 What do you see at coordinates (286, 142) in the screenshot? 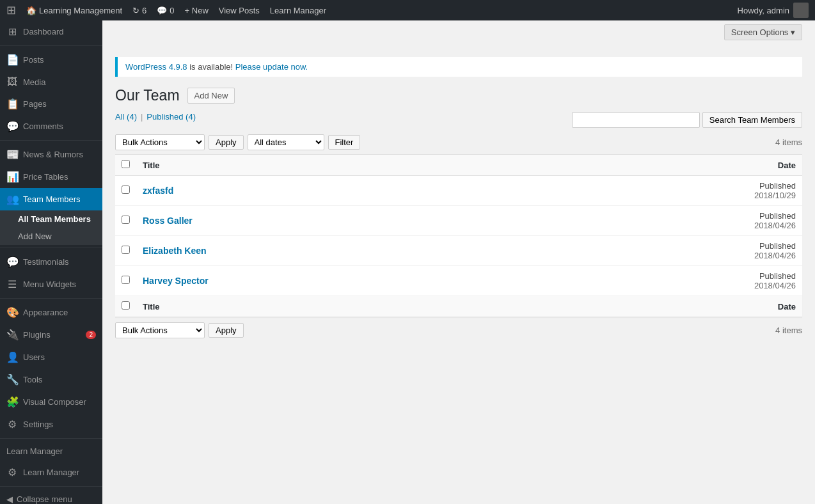
I see `date-filter-select: All dates` at bounding box center [286, 142].